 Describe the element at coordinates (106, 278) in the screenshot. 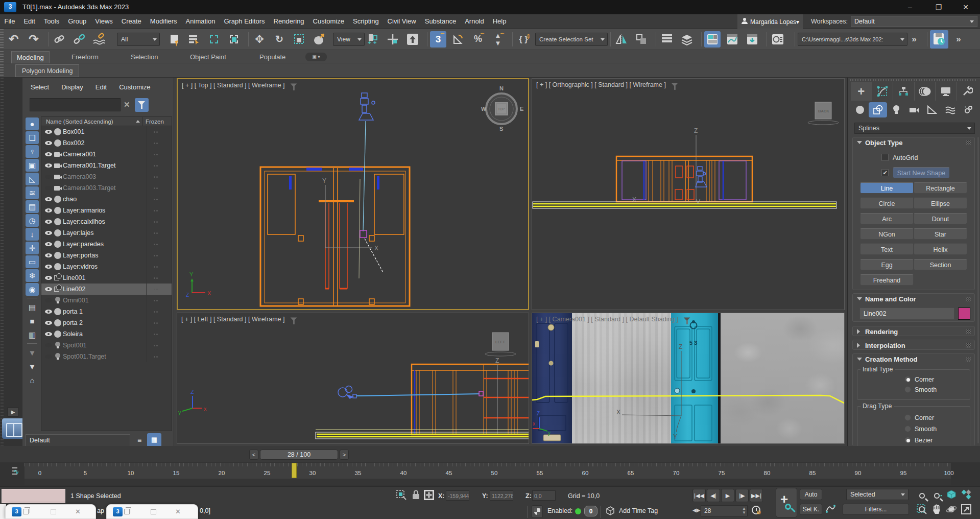

I see `list-item-line001: Line001` at that location.